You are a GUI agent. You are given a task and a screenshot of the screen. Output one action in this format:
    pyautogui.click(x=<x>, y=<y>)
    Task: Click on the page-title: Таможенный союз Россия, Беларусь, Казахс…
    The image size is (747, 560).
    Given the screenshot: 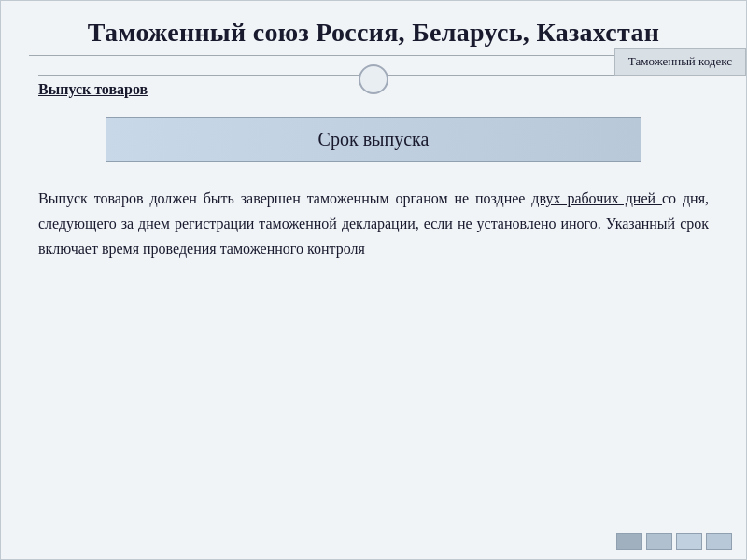 What is the action you would take?
    pyautogui.click(x=374, y=33)
    